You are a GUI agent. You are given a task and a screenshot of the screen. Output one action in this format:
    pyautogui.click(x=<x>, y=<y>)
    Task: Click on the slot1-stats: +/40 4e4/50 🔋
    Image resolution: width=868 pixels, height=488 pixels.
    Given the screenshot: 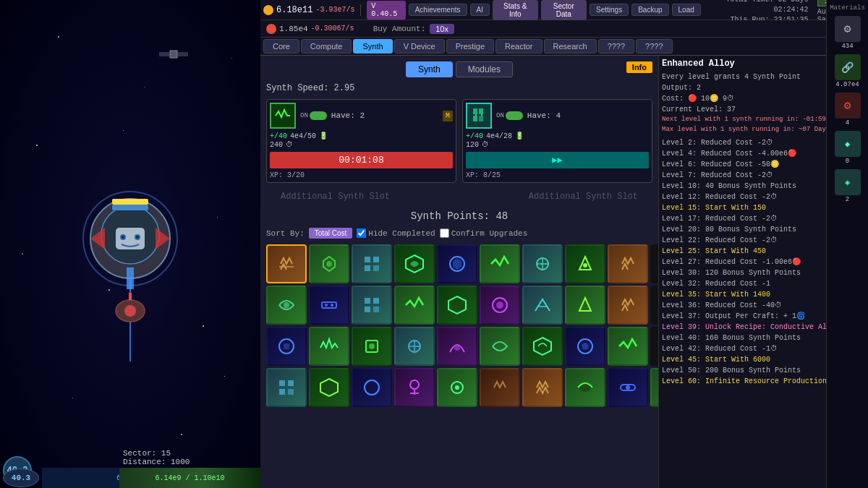 What is the action you would take?
    pyautogui.click(x=362, y=136)
    